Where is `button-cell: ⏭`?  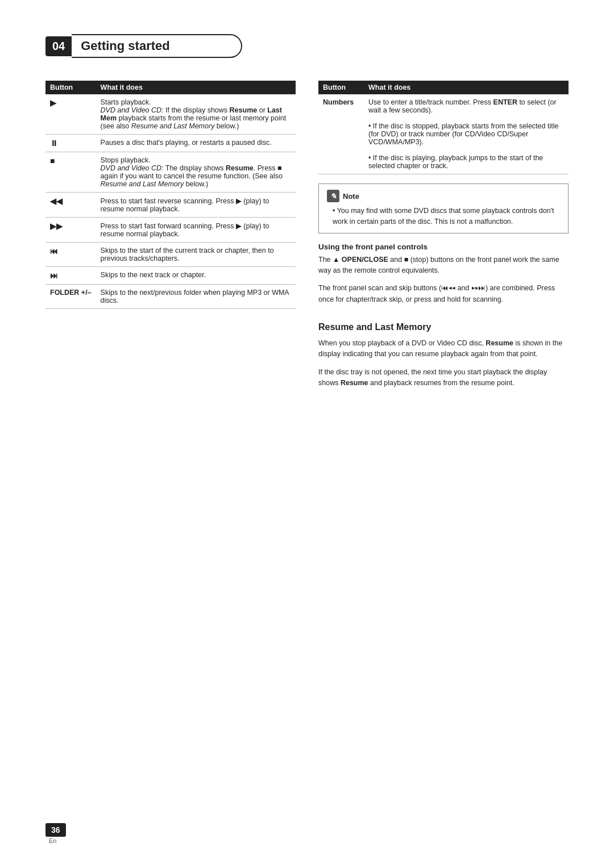 button-cell: ⏭ is located at coordinates (70, 276).